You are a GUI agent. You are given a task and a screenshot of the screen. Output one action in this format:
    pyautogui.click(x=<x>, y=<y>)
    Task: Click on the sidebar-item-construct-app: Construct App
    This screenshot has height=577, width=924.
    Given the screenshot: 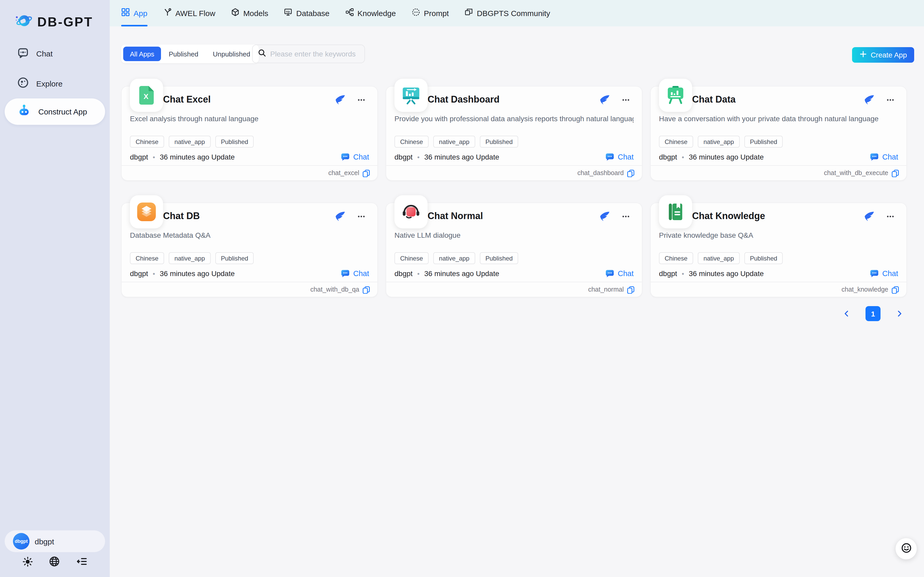 What is the action you would take?
    pyautogui.click(x=55, y=111)
    